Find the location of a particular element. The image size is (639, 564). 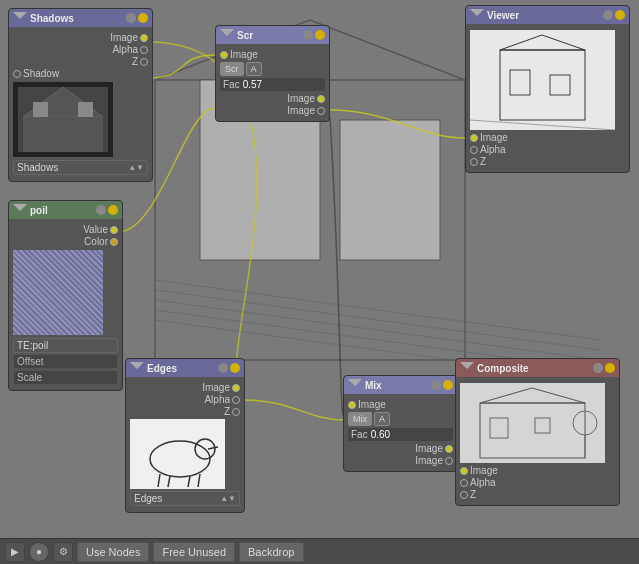

edges-node-close-gray is located at coordinates (223, 368).